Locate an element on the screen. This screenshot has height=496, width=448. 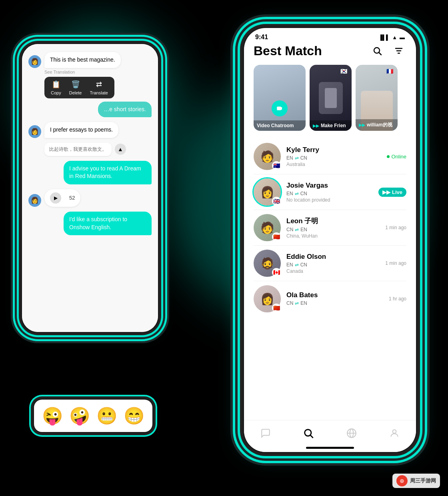
kyle-info: Kyle Terry EN ⇌ CN Australia is located at coordinates (334, 157).